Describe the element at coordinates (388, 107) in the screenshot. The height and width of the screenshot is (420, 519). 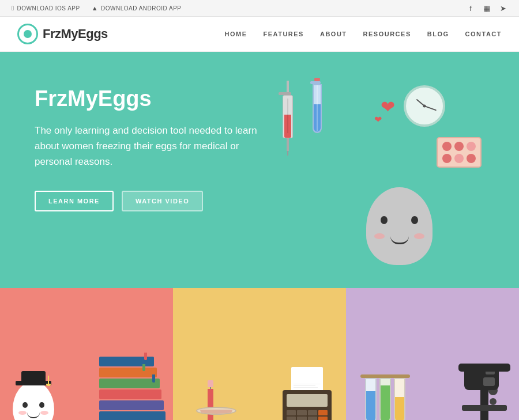
I see `heart-icon: ❤` at that location.